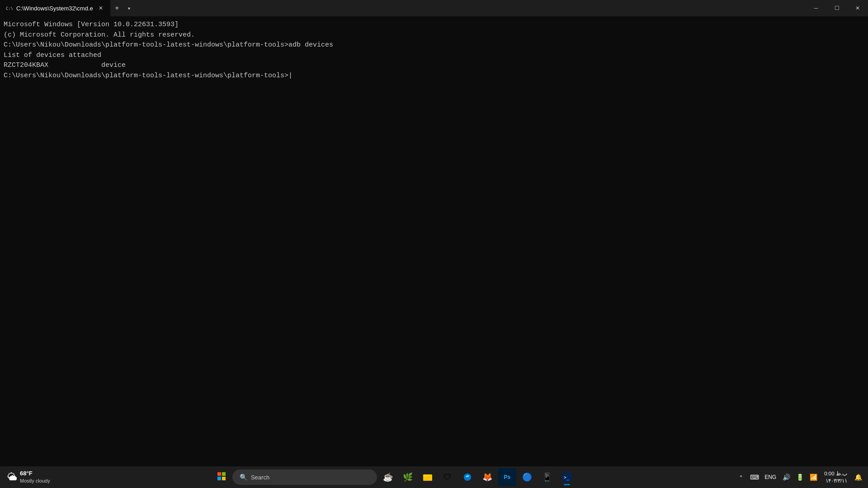 This screenshot has height=488, width=868. What do you see at coordinates (222, 477) in the screenshot?
I see `start-button` at bounding box center [222, 477].